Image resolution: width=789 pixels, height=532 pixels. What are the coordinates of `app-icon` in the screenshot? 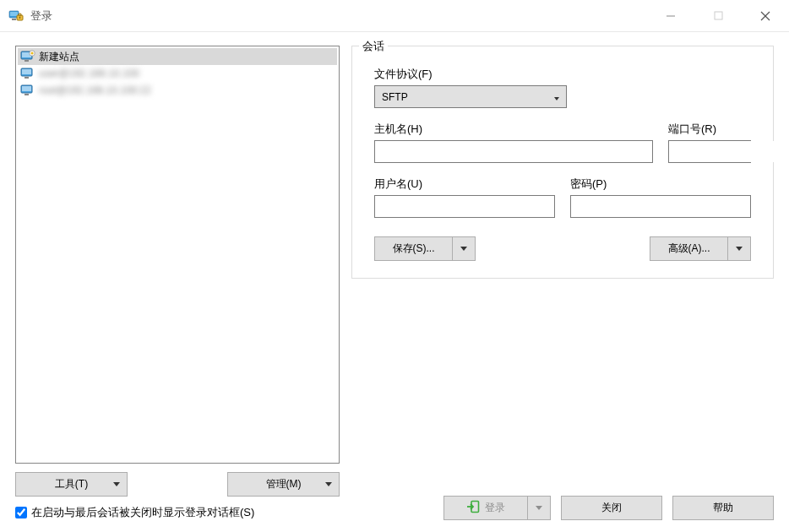 It's located at (16, 16).